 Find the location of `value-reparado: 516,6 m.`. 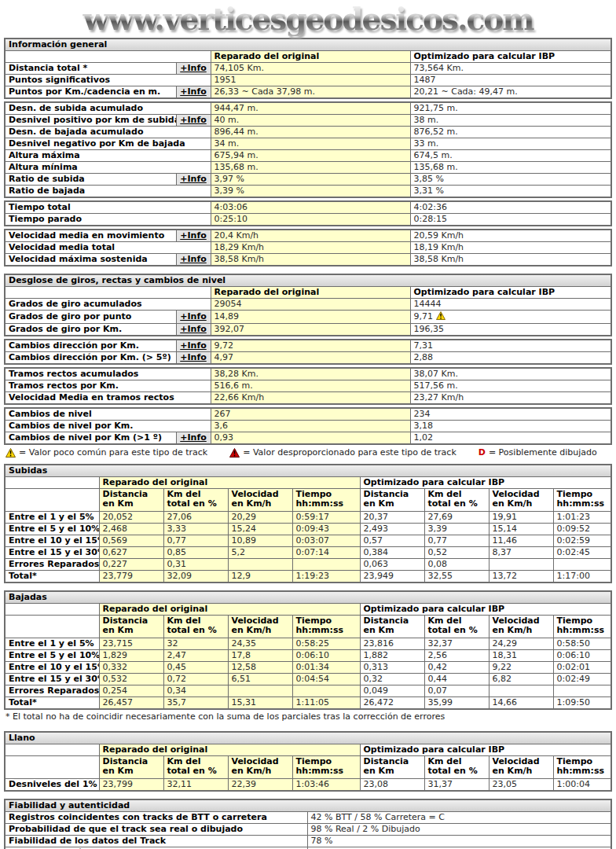

value-reparado: 516,6 m. is located at coordinates (310, 387).